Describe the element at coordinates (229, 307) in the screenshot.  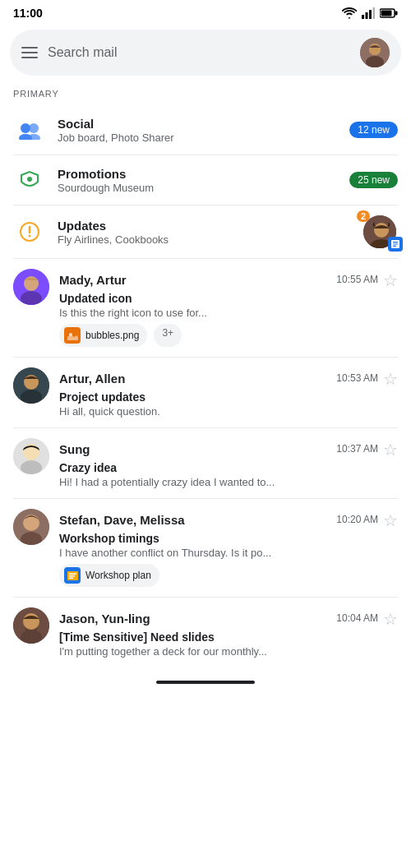
I see `email-content-mady: Mady, Artur 10:55 AM ☆ Updated icon Is t…` at that location.